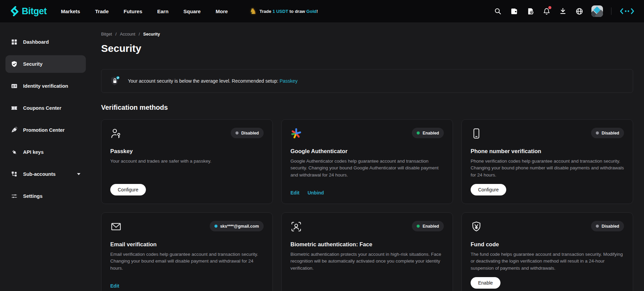 This screenshot has width=644, height=291. Describe the element at coordinates (79, 174) in the screenshot. I see `chevron-down-icon` at that location.